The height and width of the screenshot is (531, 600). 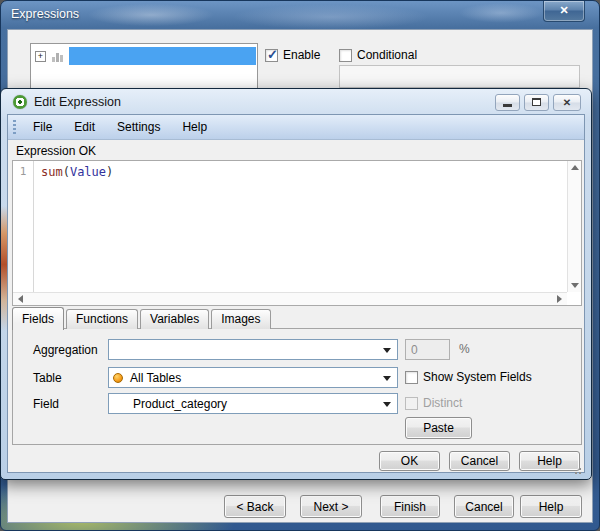 I want to click on help-button: Help, so click(x=551, y=506).